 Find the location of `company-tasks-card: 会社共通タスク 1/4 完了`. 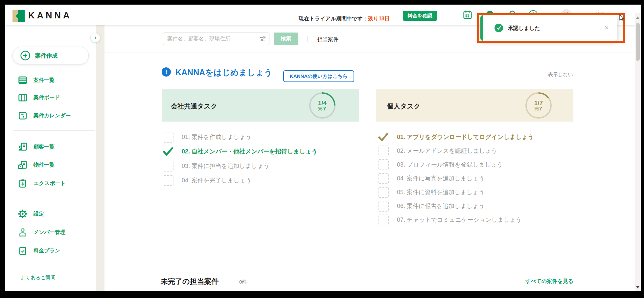

company-tasks-card: 会社共通タスク 1/4 完了 is located at coordinates (260, 105).